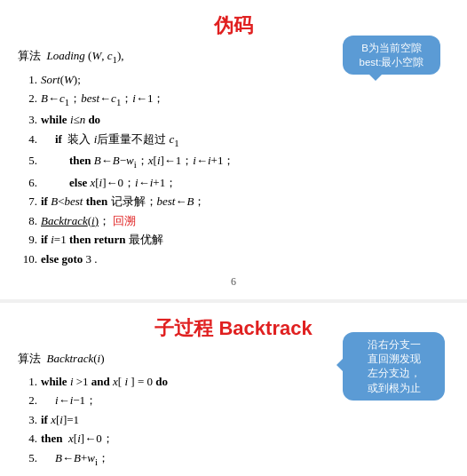 The width and height of the screenshot is (467, 476). Describe the element at coordinates (234, 162) in the screenshot. I see `line-item: 5. then B←B−wi；x[i]←1；i←i+1；` at that location.